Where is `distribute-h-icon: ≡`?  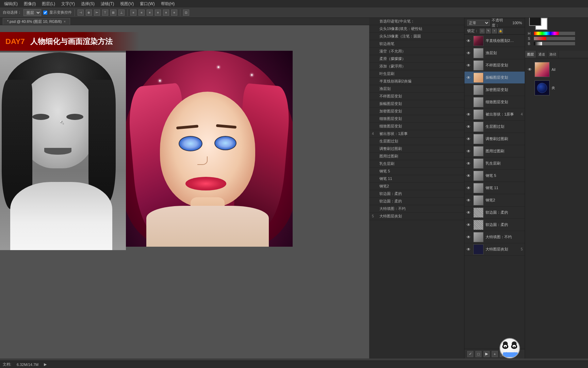 distribute-h-icon: ≡ is located at coordinates (142, 13).